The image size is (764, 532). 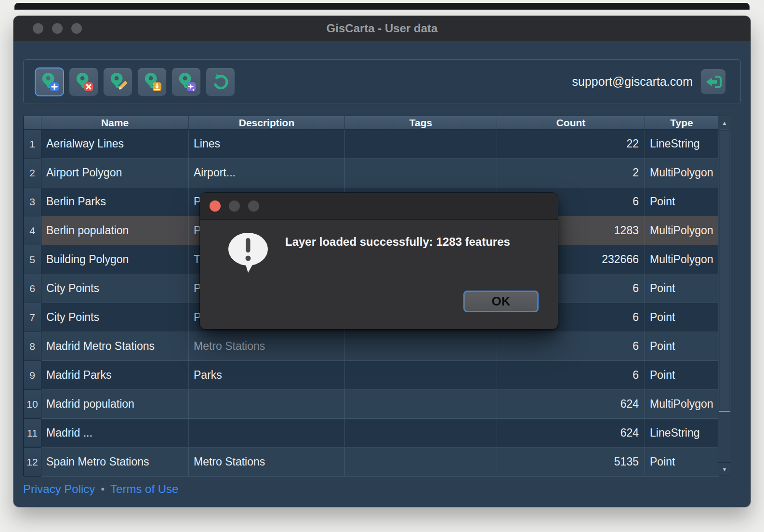 What do you see at coordinates (377, 404) in the screenshot?
I see `table-row: 10 Madrid population 624 MultiPolygon` at bounding box center [377, 404].